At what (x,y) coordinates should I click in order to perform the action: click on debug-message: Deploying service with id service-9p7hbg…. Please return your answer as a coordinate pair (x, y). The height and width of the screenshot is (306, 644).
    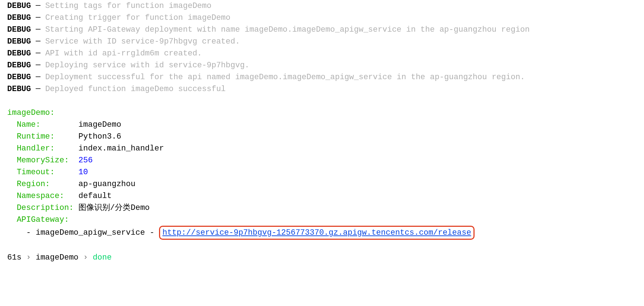
    Looking at the image, I should click on (148, 66).